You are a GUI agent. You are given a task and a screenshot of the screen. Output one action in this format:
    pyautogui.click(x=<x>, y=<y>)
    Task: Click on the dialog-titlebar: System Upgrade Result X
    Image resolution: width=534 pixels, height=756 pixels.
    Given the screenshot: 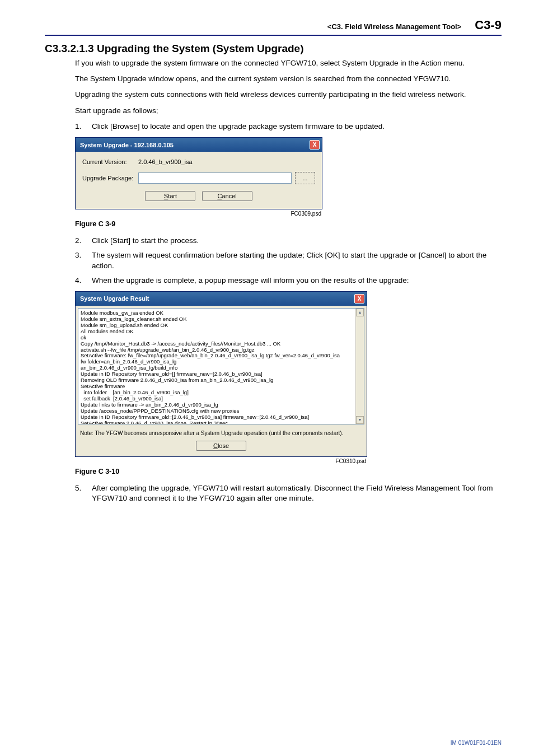 What is the action you would take?
    pyautogui.click(x=221, y=299)
    